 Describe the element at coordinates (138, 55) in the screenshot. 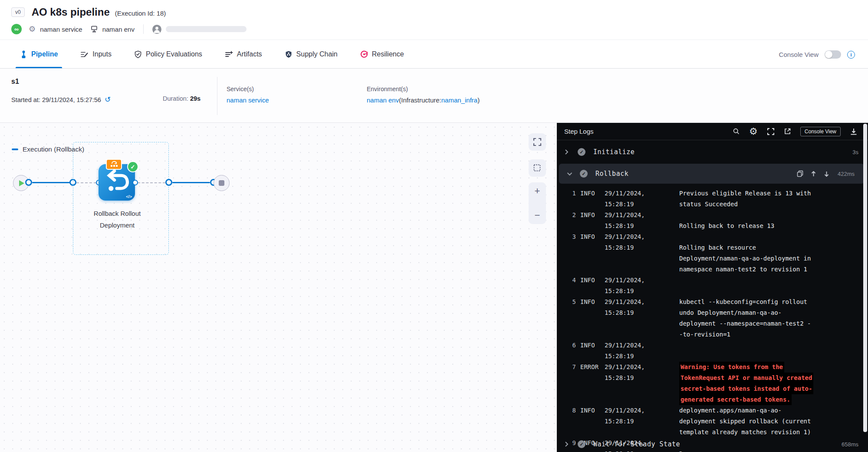

I see `policy-shield-icon` at that location.